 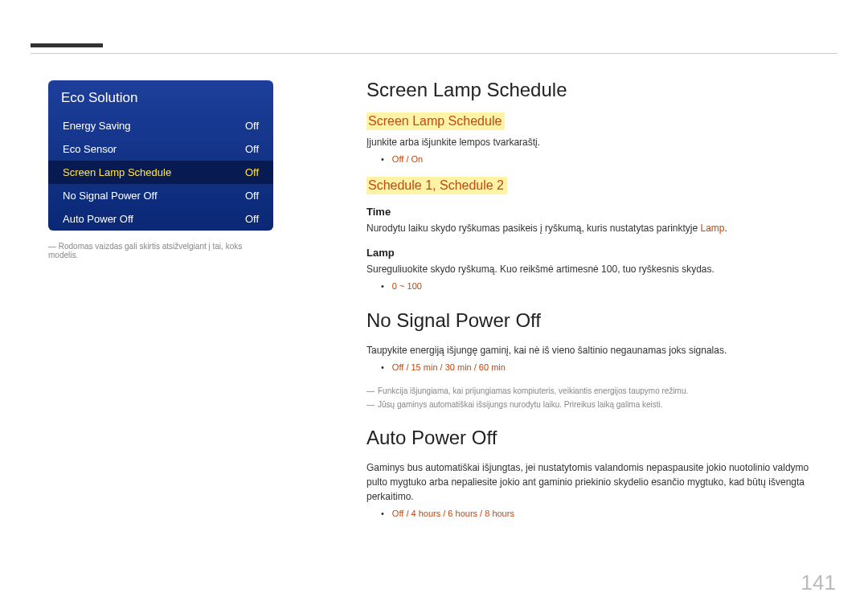 I want to click on subheading-screen-lamp-schedule: Screen Lamp Schedule, so click(x=436, y=121).